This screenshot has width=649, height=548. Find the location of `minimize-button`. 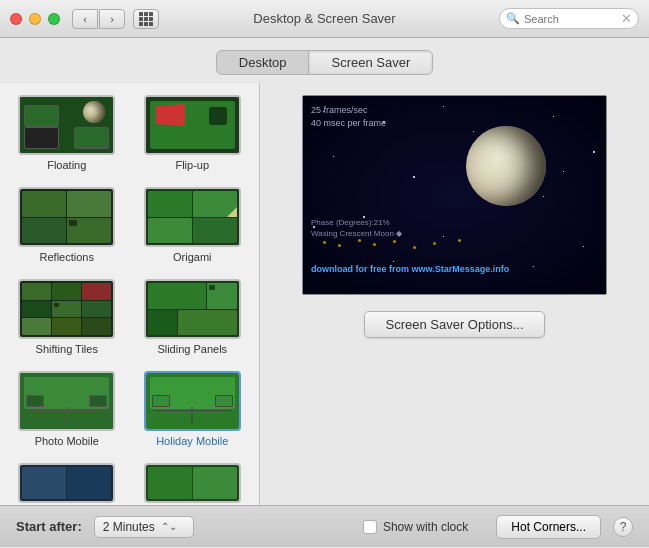

minimize-button is located at coordinates (35, 19).